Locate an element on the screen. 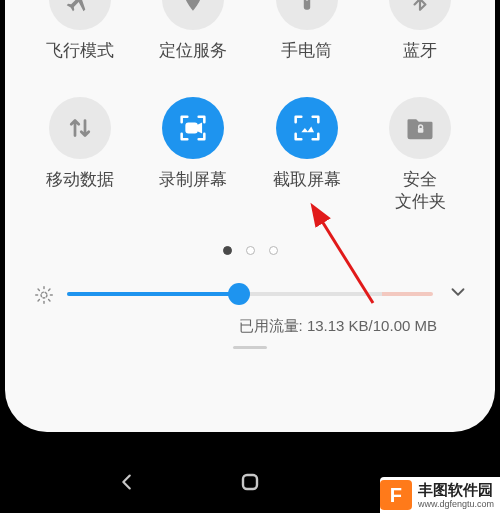 The height and width of the screenshot is (513, 500). watermark-subtitle: www.dgfengtu.com is located at coordinates (456, 504).